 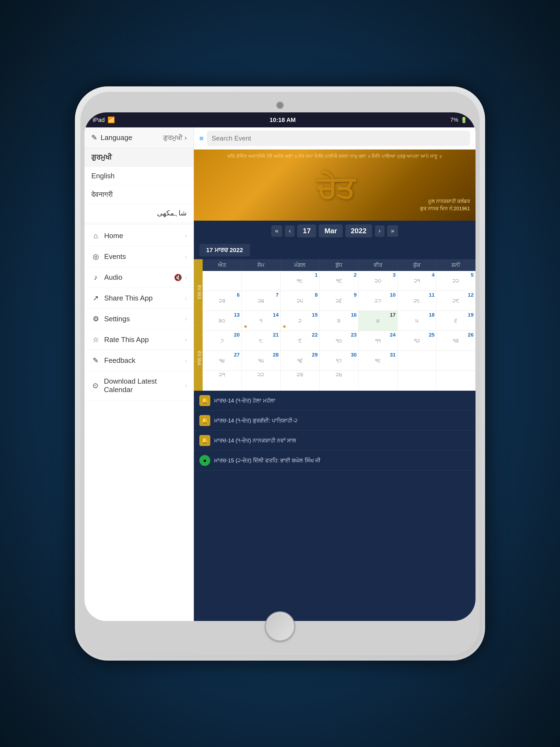 I want to click on next-year-button: », so click(x=392, y=231).